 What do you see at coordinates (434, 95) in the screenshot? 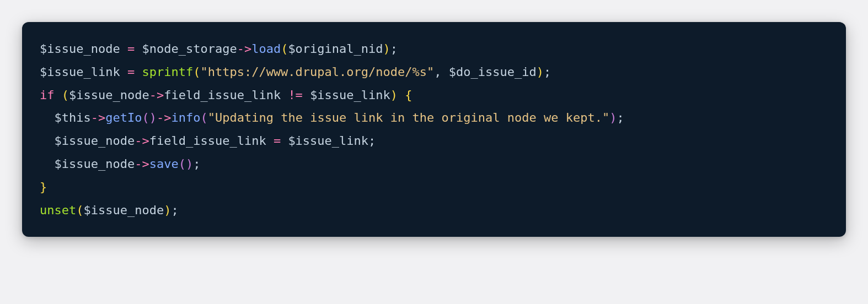
I see `code-line: if ($issue_node->field_issue_link != $is…` at bounding box center [434, 95].